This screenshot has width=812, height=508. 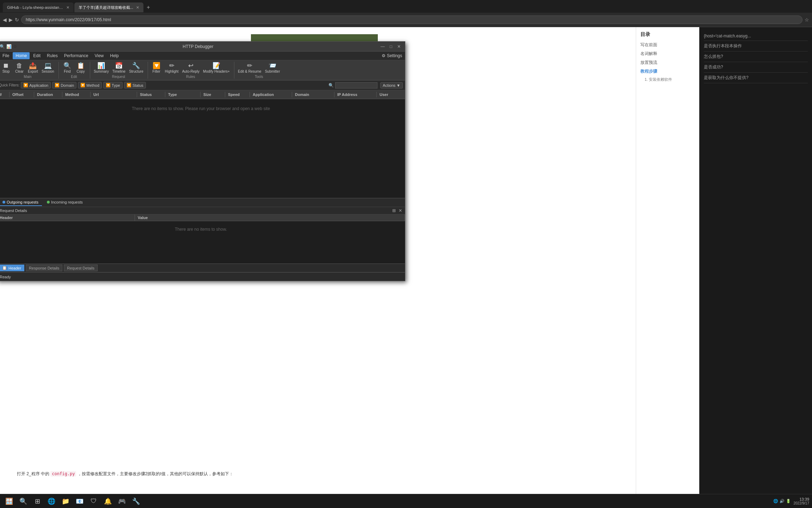 What do you see at coordinates (119, 68) in the screenshot?
I see `timeline-button: 📅 Timeline` at bounding box center [119, 68].